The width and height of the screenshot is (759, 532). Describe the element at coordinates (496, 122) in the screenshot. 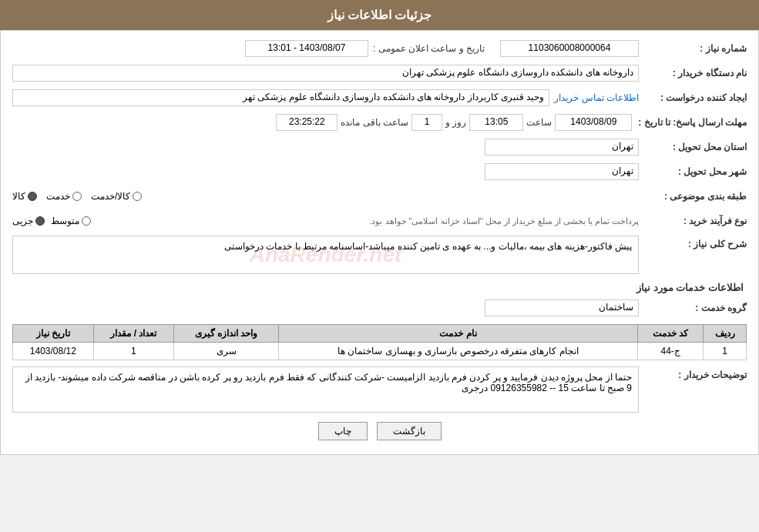

I see `deadline-time: 13:05` at that location.